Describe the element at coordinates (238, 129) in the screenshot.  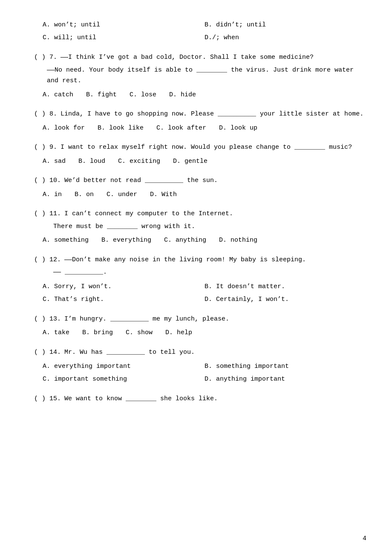
I see `q8-option-d: D. look up` at that location.